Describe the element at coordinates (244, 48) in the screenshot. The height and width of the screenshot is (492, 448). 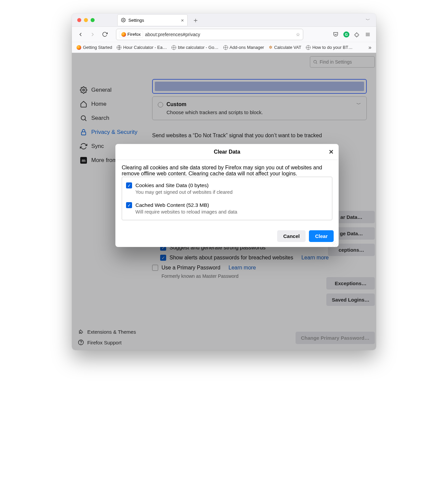
I see `bookmark-item: Add-ons Manager` at that location.